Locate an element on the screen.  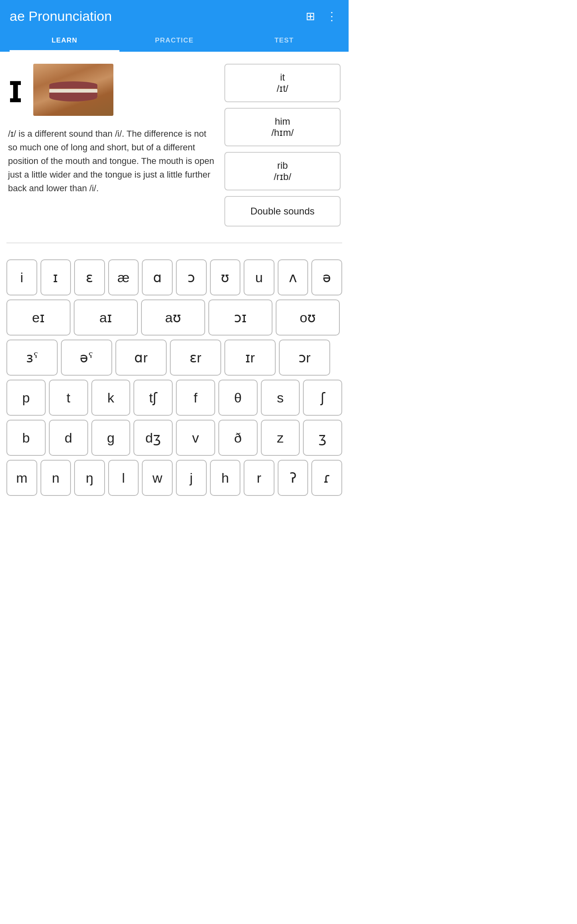
key-_r-4: ɪr is located at coordinates (250, 358).